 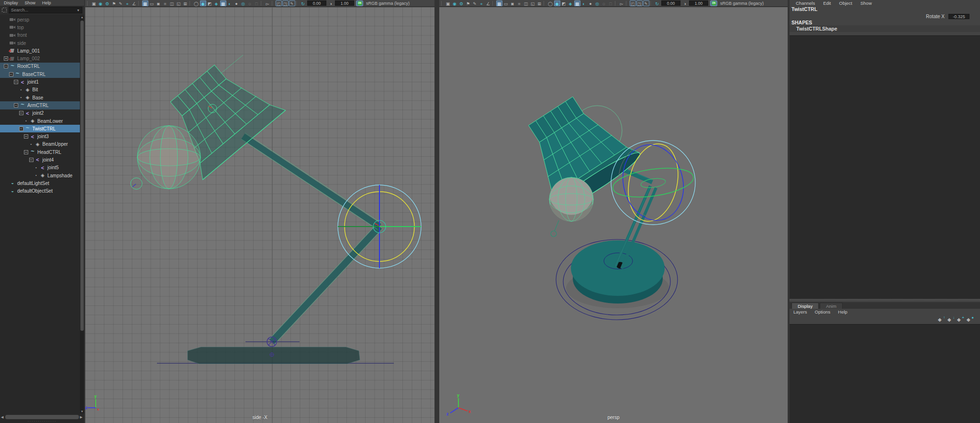 What do you see at coordinates (11, 3) in the screenshot?
I see `outliner-menu-display: Display` at bounding box center [11, 3].